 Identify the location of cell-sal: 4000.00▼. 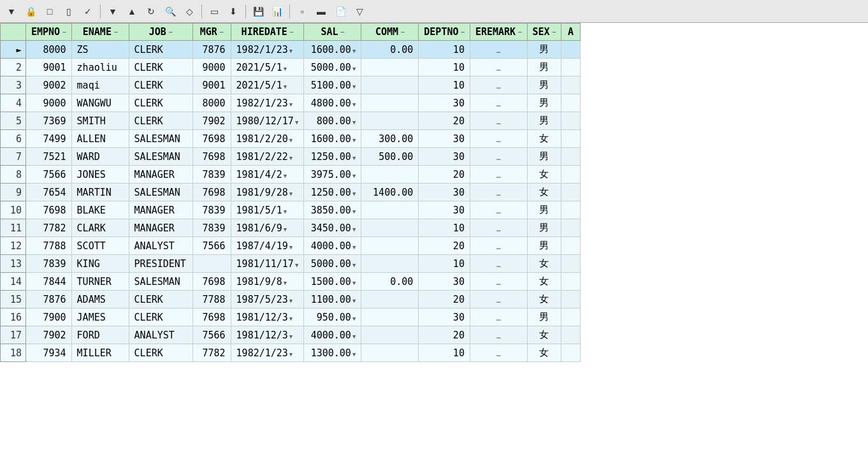
(333, 246).